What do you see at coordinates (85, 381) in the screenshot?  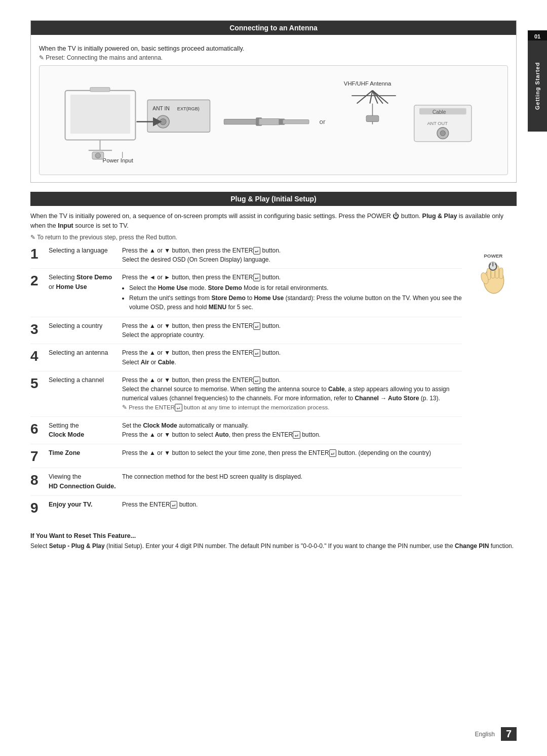 I see `step-title-5: Selecting a channel` at bounding box center [85, 381].